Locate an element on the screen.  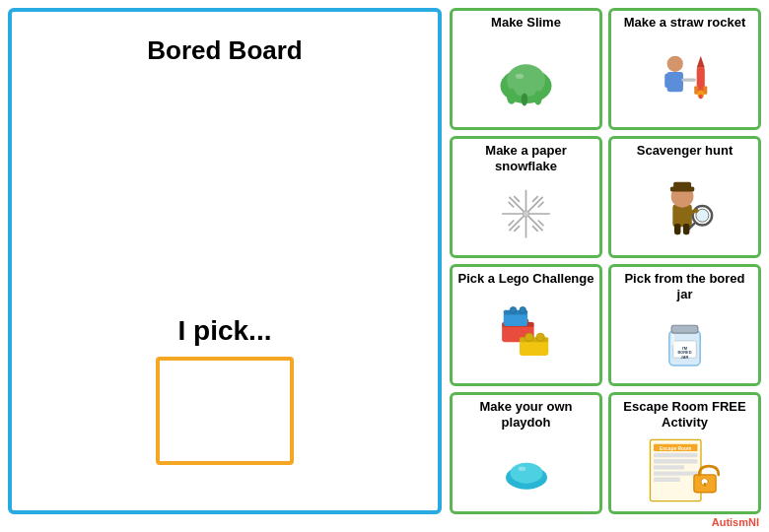
card-image-bored-jar: I'M BORED JAR is located at coordinates (684, 342).